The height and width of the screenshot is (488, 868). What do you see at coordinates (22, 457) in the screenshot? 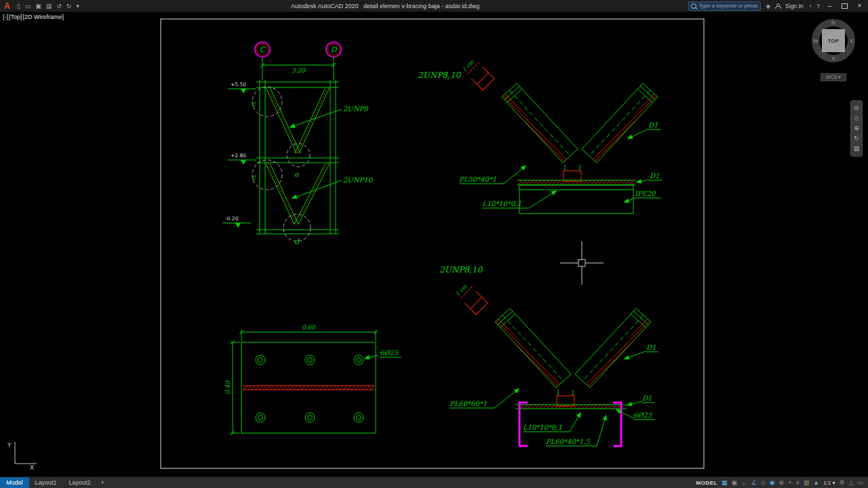
I see `ucs-icon: Y X` at bounding box center [22, 457].